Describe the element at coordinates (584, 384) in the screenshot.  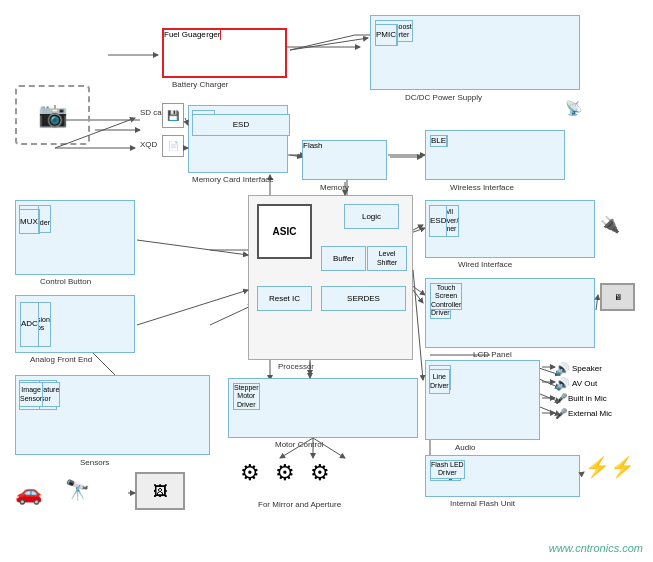
I see `av-out-label: AV Out` at that location.